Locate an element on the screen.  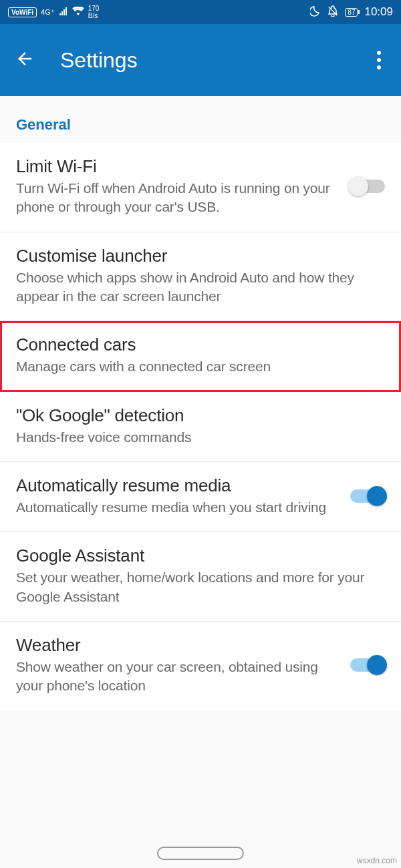
item-limit-wifi: Limit Wi-Fi Turn Wi-Fi off when Android … is located at coordinates (200, 188).